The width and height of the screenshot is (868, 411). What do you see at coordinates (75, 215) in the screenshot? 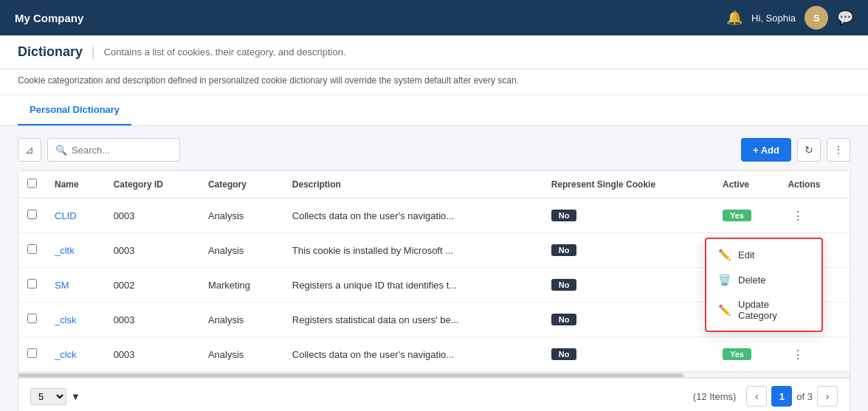
I see `row-name: CLID` at bounding box center [75, 215].